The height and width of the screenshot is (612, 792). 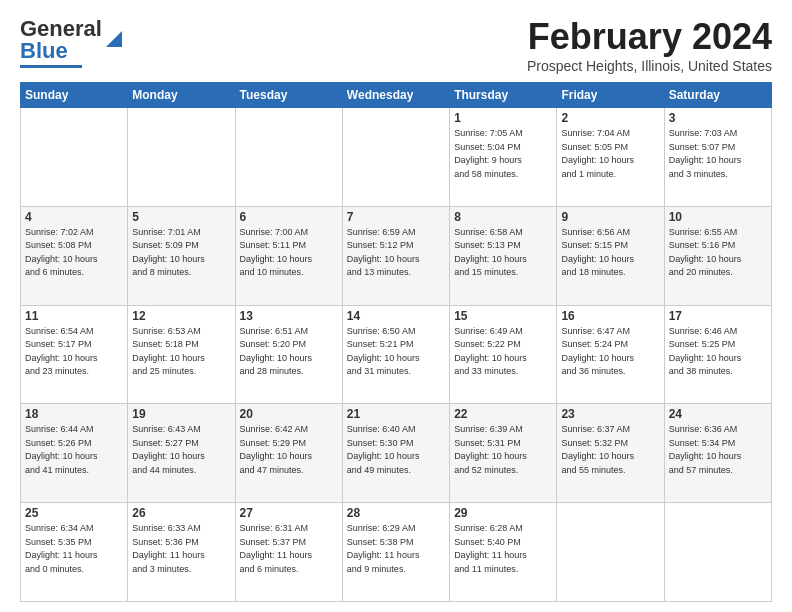 What do you see at coordinates (74, 352) in the screenshot?
I see `day-info: Sunrise: 6:54 AMSunset: 5:17 PMDaylight:…` at bounding box center [74, 352].